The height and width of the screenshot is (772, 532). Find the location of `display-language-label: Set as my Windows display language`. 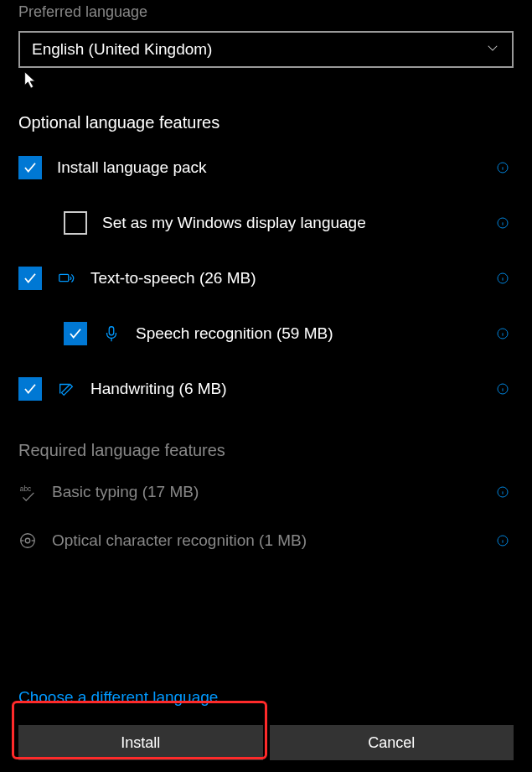

display-language-label: Set as my Windows display language is located at coordinates (308, 223).